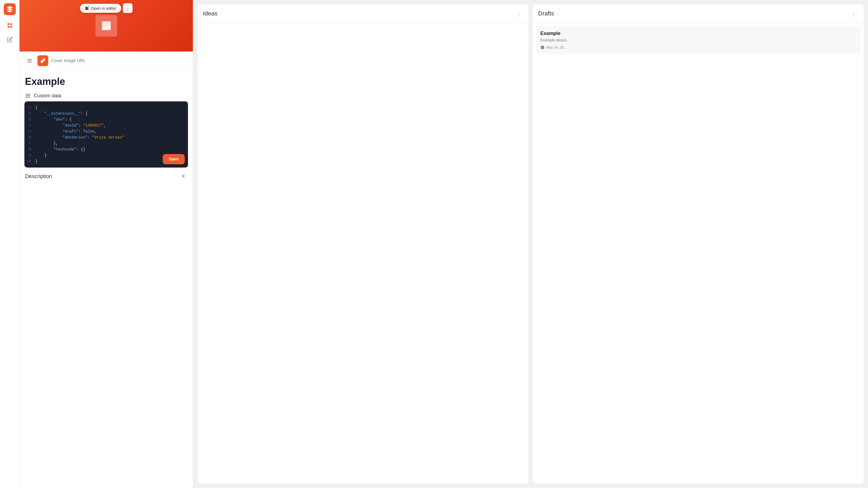  What do you see at coordinates (106, 108) in the screenshot?
I see `code-line-1: 1 {` at bounding box center [106, 108].